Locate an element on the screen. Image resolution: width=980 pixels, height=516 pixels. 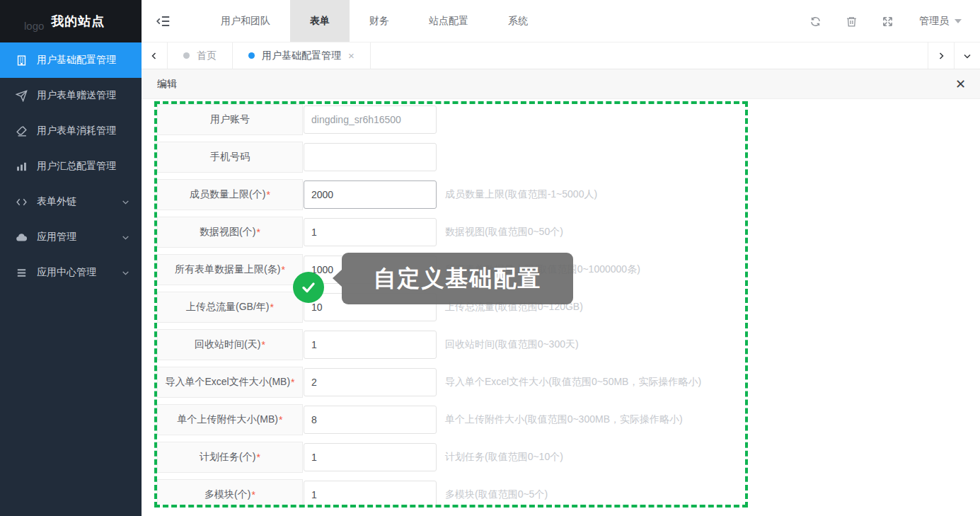
label-text: 用户账号 is located at coordinates (230, 120).